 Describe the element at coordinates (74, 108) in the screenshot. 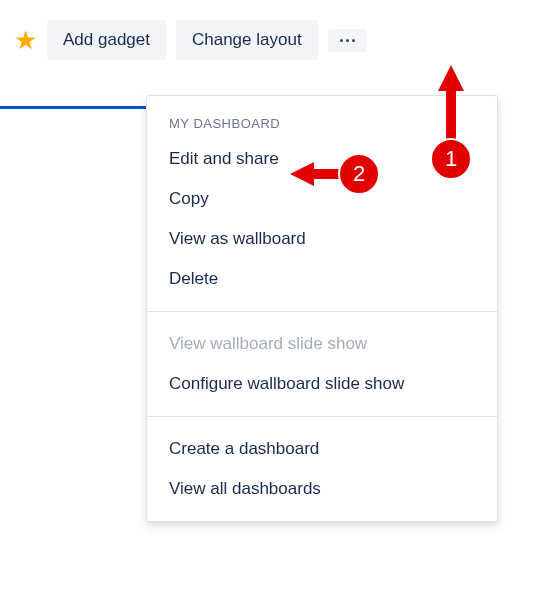

I see `tab-indicator` at that location.